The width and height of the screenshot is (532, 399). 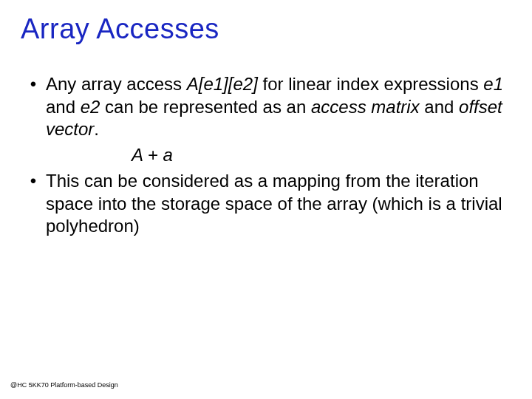 What do you see at coordinates (494, 84) in the screenshot?
I see `expr-e1: e1` at bounding box center [494, 84].